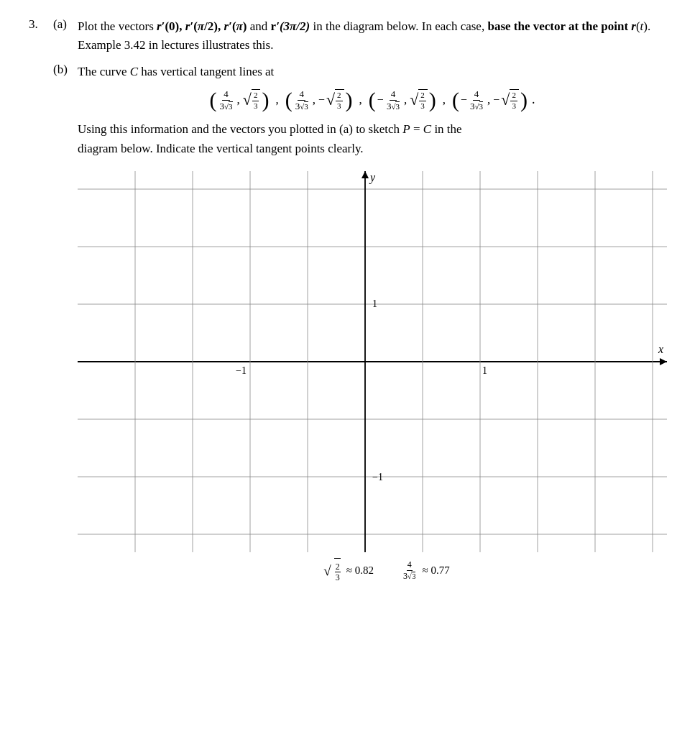  Describe the element at coordinates (402, 100) in the screenshot. I see `point-3: ( − 4 3√3 , √23 )` at that location.